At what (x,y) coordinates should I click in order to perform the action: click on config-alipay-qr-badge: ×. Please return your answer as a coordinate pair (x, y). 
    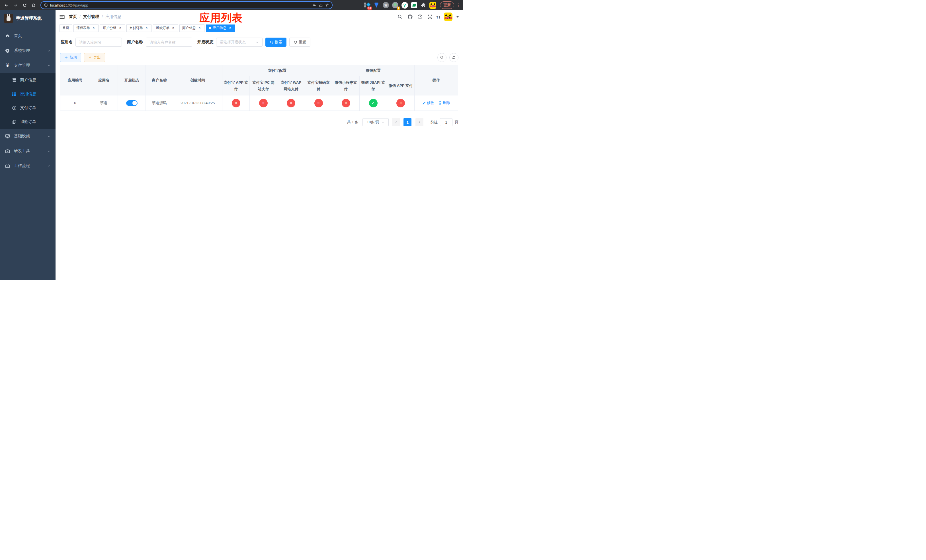
    Looking at the image, I should click on (319, 103).